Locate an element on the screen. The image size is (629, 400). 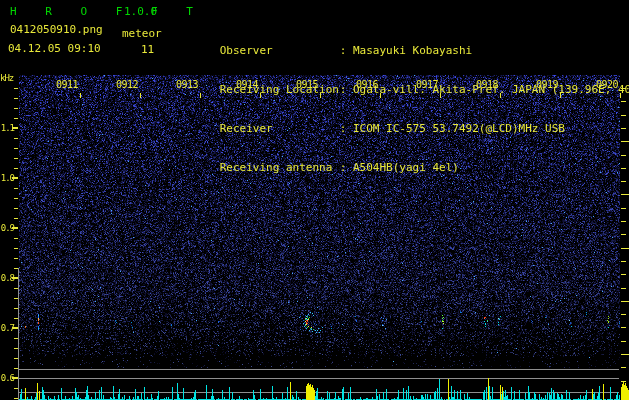
time-tick-label: 0915 is located at coordinates (307, 84).